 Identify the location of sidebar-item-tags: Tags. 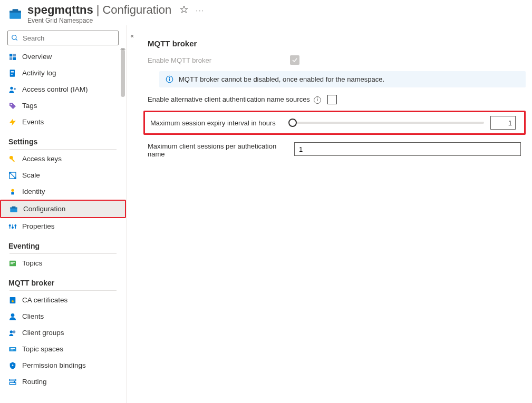
(63, 105).